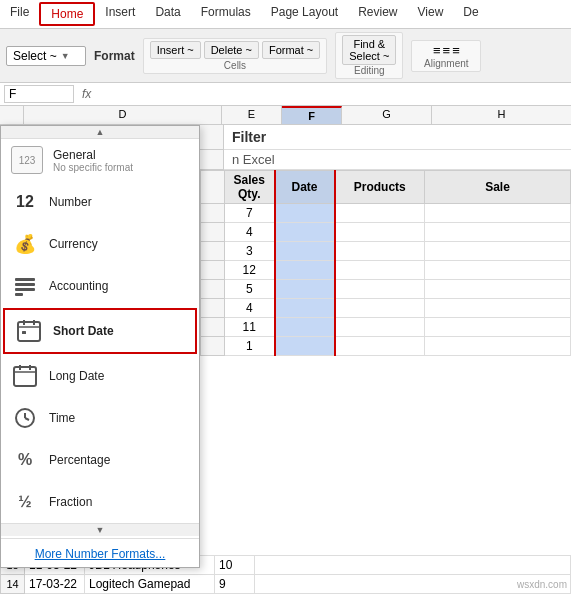  What do you see at coordinates (123, 115) in the screenshot?
I see `col-header-D: D` at bounding box center [123, 115].